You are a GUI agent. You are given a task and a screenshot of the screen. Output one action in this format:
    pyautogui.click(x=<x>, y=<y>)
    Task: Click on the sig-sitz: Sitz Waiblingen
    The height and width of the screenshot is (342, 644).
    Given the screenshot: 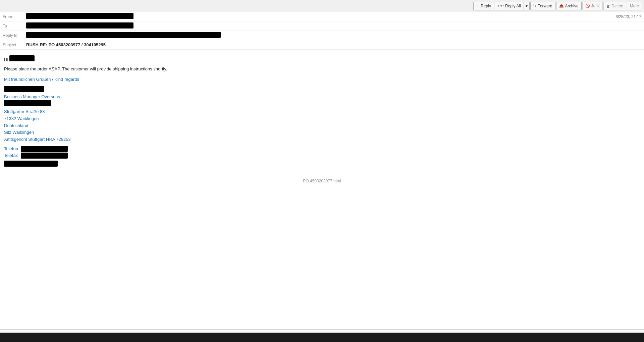 What is the action you would take?
    pyautogui.click(x=322, y=133)
    